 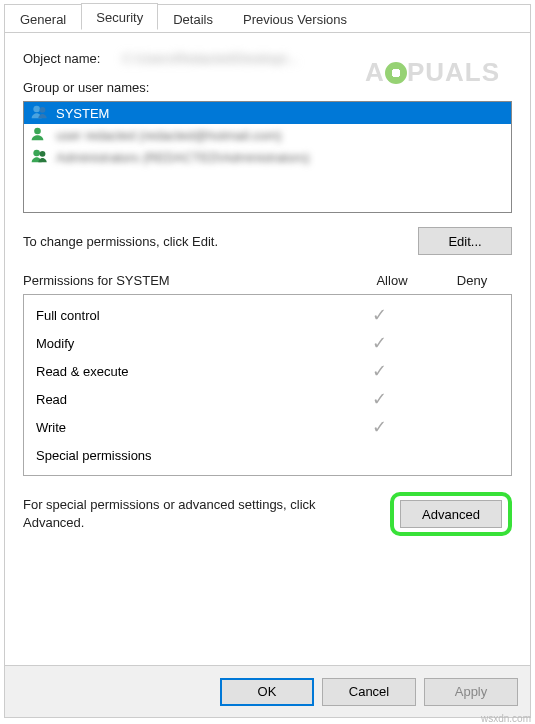 I want to click on allow-column-header: Allow, so click(x=392, y=280).